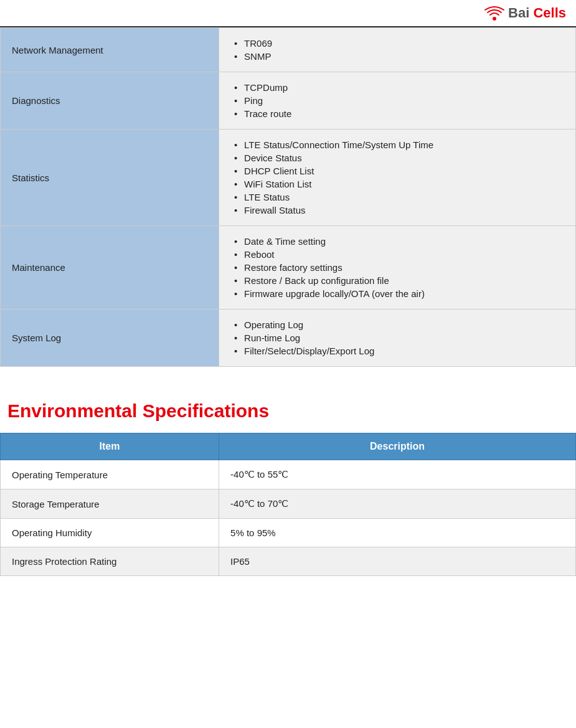 The width and height of the screenshot is (576, 728). I want to click on list-item: Reboot, so click(397, 254).